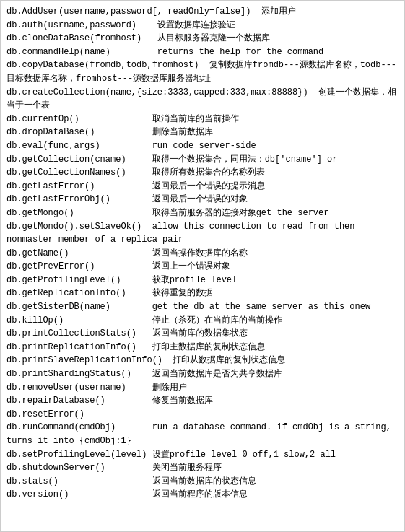 The height and width of the screenshot is (532, 405). I want to click on list-item: db.commandHelp(name) returns the help fo…, so click(202, 52).